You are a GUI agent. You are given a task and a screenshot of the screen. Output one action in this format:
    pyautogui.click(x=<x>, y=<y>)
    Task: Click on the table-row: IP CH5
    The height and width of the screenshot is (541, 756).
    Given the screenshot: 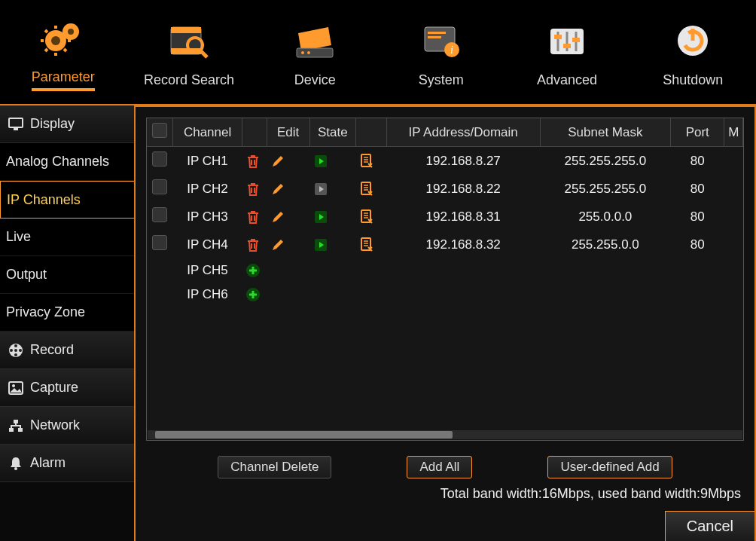 What is the action you would take?
    pyautogui.click(x=445, y=270)
    